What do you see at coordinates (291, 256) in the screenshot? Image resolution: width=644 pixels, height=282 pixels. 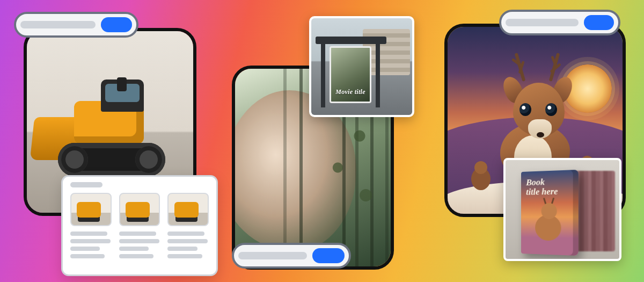 I see `search-pill-center` at bounding box center [291, 256].